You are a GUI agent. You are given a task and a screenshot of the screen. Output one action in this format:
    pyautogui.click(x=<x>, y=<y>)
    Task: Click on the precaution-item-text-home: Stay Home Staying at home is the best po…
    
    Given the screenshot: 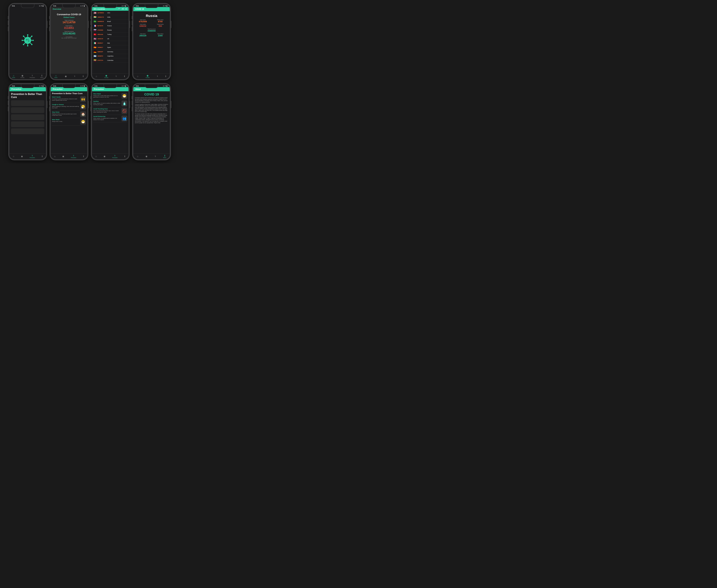 What is the action you would take?
    pyautogui.click(x=66, y=114)
    